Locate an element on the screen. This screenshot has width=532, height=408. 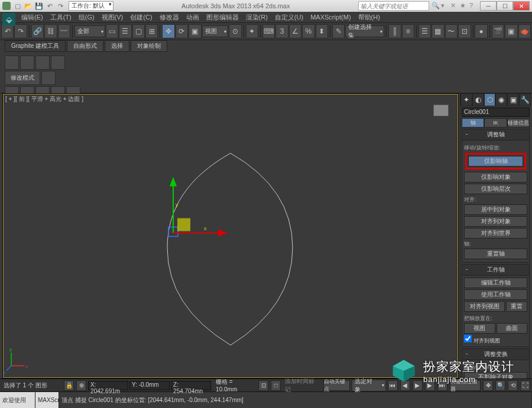
cmdtab-display: ▣ is located at coordinates (513, 100).